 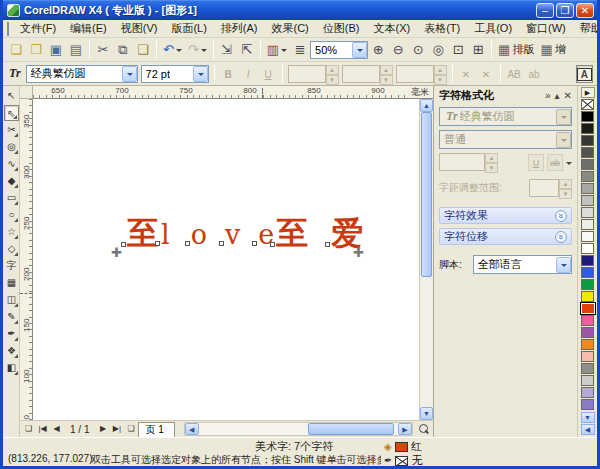 What do you see at coordinates (588, 104) in the screenshot?
I see `no-color-swatch` at bounding box center [588, 104].